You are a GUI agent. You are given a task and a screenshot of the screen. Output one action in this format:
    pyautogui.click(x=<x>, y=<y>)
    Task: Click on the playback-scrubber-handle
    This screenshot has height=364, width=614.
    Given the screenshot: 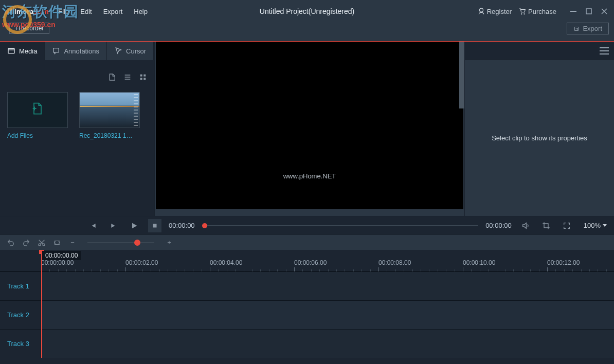 What is the action you would take?
    pyautogui.click(x=205, y=226)
    